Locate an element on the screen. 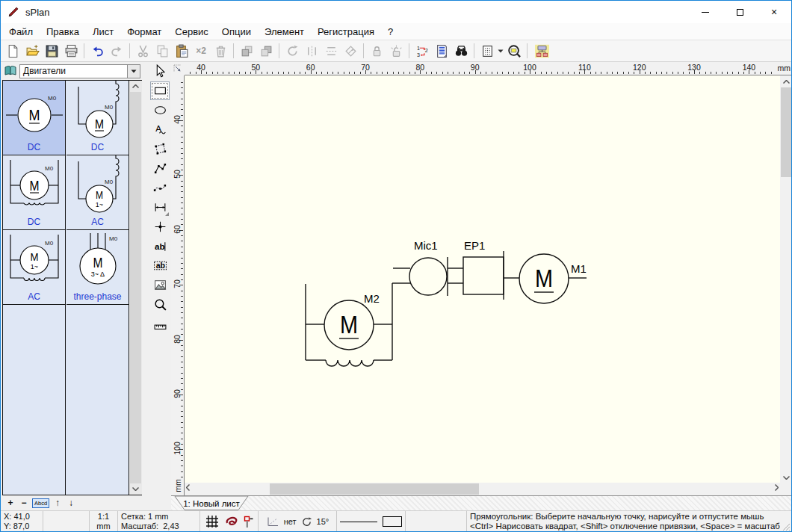 The width and height of the screenshot is (792, 532). resize-grip is located at coordinates (786, 528).